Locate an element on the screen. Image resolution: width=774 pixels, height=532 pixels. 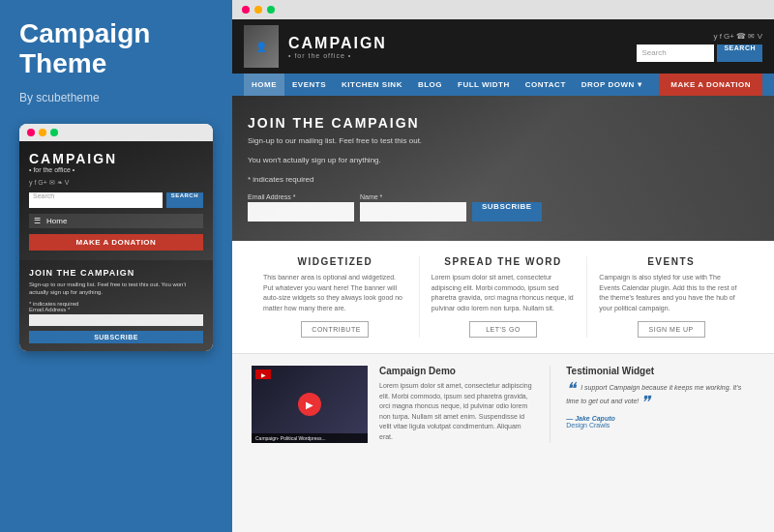
campaign-demo-title: Campaign Demo is located at coordinates (457, 371).